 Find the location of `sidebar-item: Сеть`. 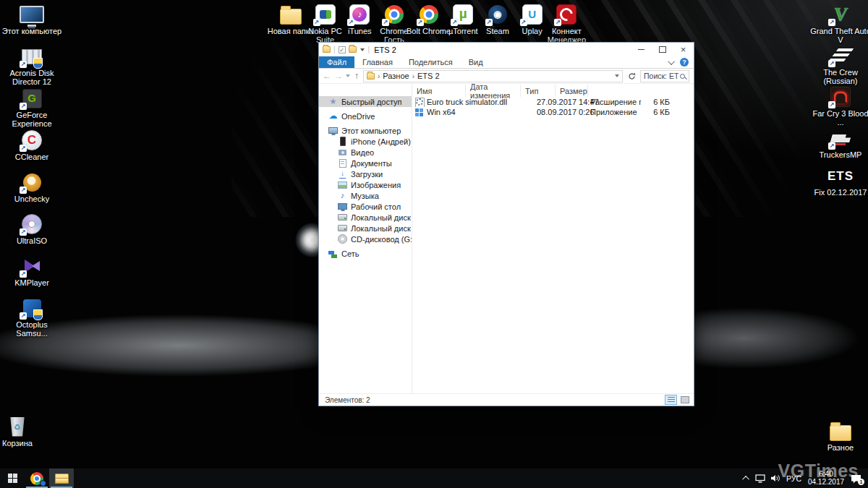

sidebar-item: Сеть is located at coordinates (365, 253).